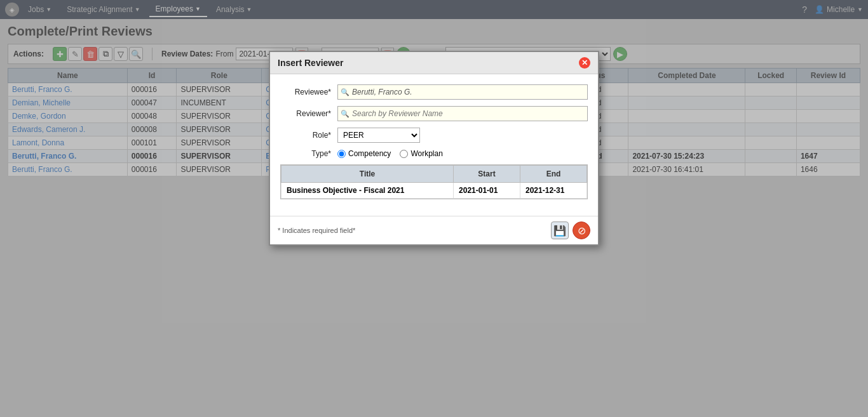  What do you see at coordinates (463, 154) in the screenshot?
I see `type-options-wrap: Competency Workplan` at bounding box center [463, 154].